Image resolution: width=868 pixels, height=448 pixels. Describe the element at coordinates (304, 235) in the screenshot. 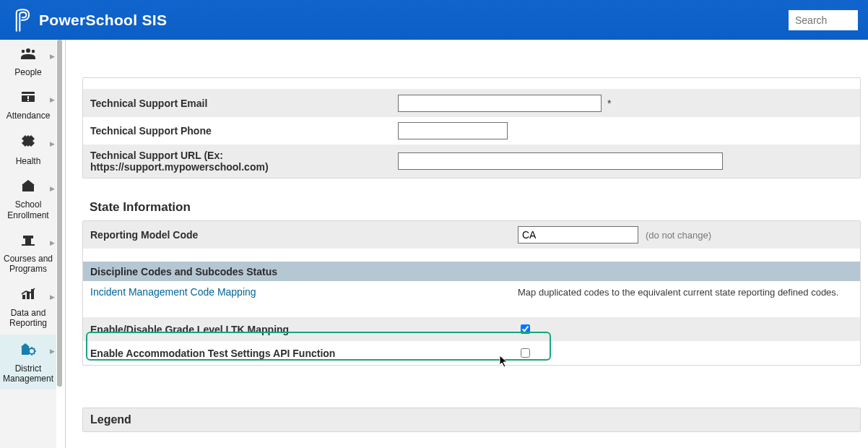

I see `reporting-model-code-label: Reporting Model Code` at that location.